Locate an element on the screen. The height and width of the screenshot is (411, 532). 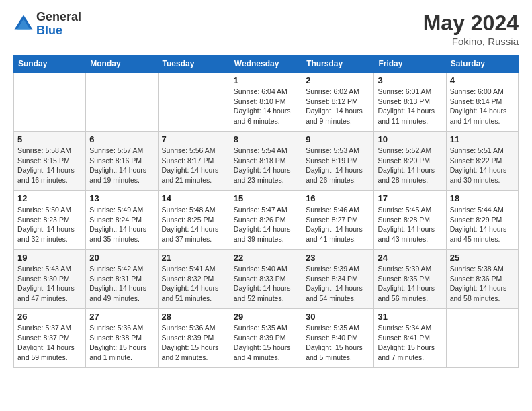
day-number: 6 is located at coordinates (122, 140).